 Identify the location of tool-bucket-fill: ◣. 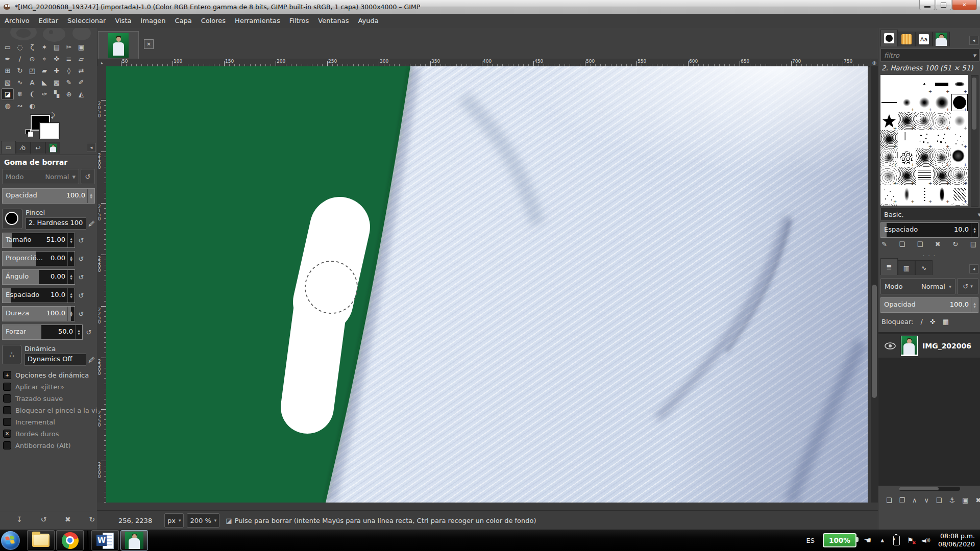
(44, 83).